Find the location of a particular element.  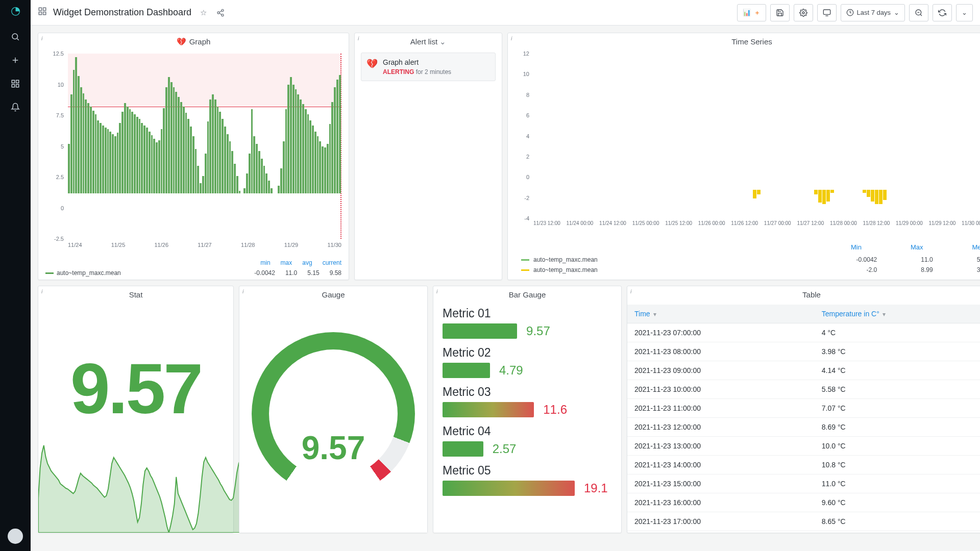

stat-value: 9.57 is located at coordinates (136, 389).